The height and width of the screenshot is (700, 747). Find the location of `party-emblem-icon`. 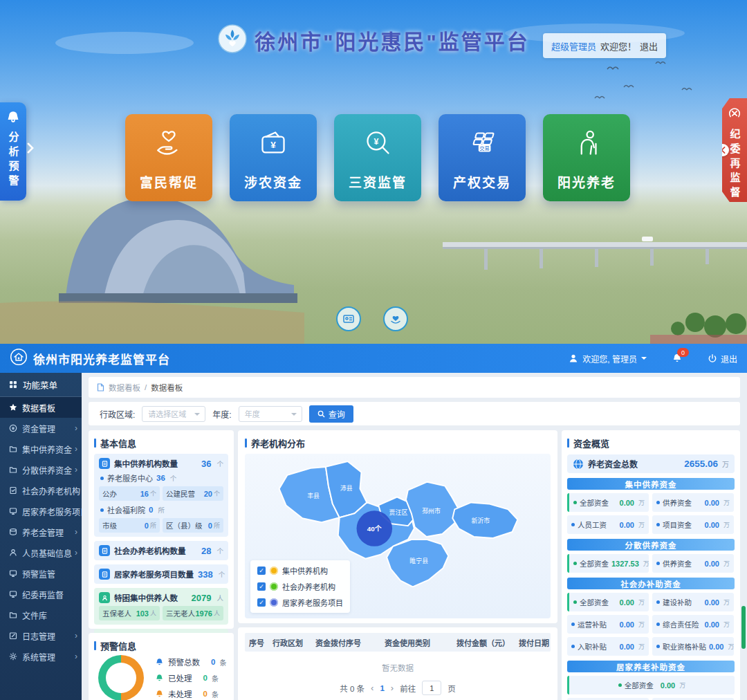

party-emblem-icon is located at coordinates (735, 115).